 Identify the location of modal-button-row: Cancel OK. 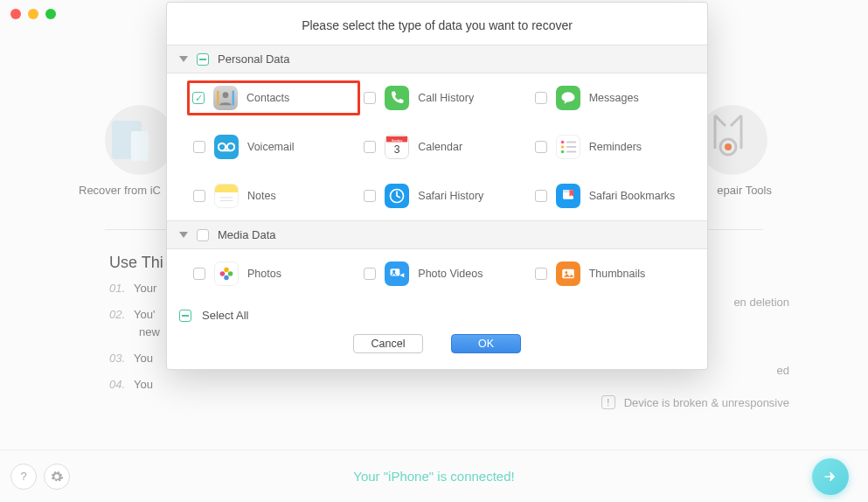
(437, 349).